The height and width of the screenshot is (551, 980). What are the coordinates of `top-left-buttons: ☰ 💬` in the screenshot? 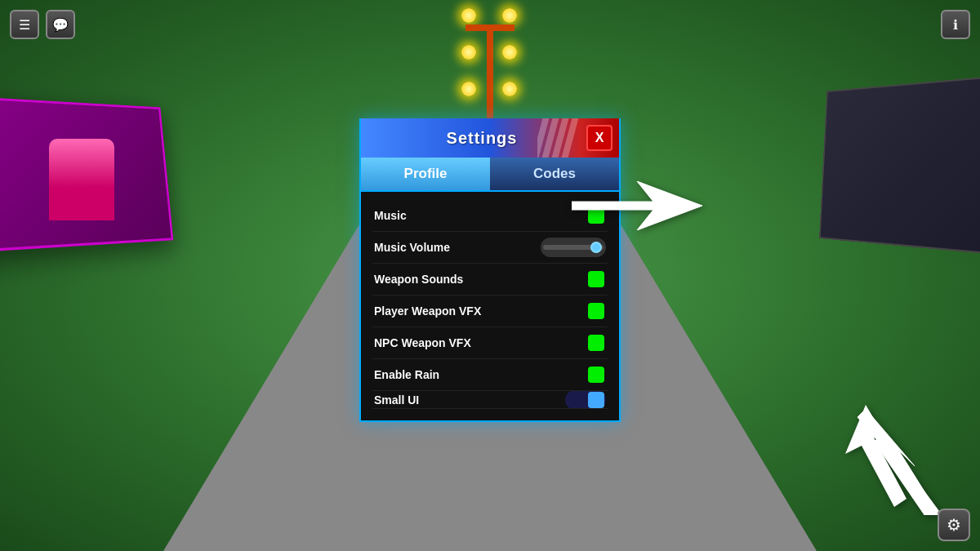 It's located at (42, 24).